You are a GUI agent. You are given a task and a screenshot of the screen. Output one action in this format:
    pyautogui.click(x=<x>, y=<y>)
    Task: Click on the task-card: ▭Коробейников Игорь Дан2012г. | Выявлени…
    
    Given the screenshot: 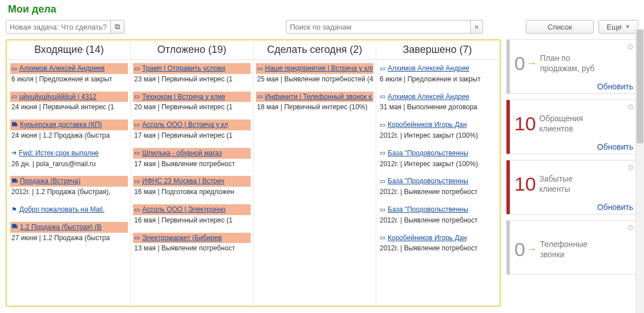 What is the action you would take?
    pyautogui.click(x=438, y=244)
    